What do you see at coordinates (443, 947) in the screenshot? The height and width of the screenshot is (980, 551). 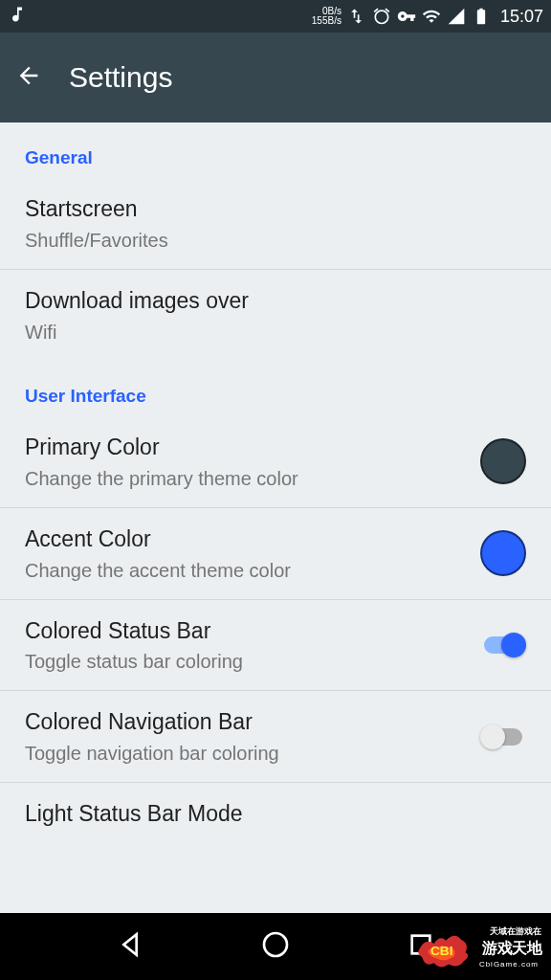 I see `flame-icon: CBI` at bounding box center [443, 947].